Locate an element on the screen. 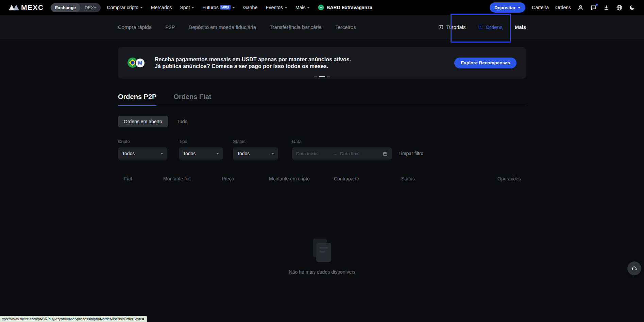 This screenshot has width=644, height=322. exchange-dex-toggle: Exchange DEX+ is located at coordinates (76, 7).